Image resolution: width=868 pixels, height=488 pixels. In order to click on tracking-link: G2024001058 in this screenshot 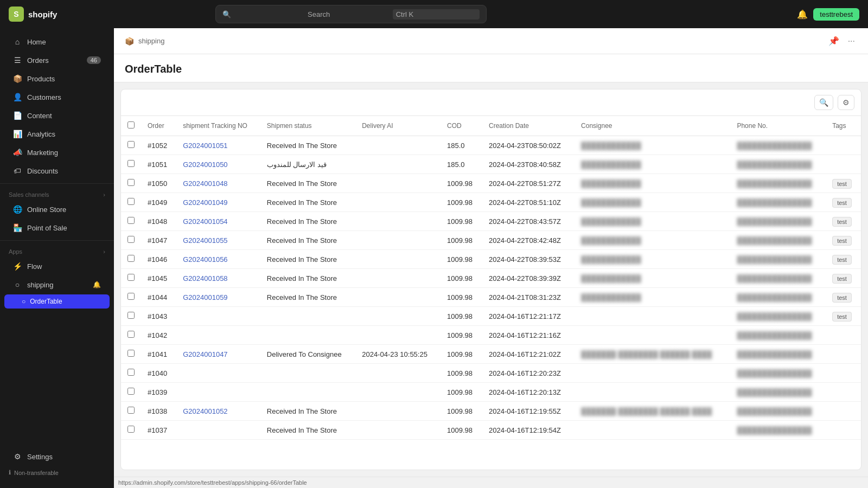, I will do `click(205, 279)`.